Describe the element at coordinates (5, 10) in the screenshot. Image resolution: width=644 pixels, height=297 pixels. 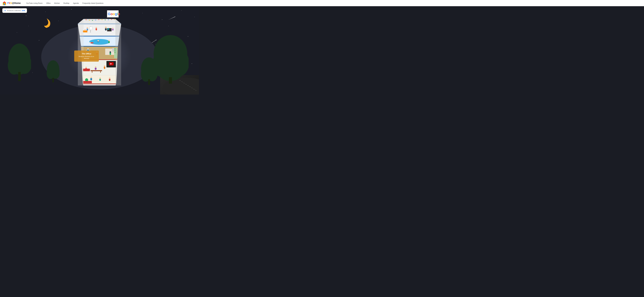
I see `star-icon: ★` at that location.